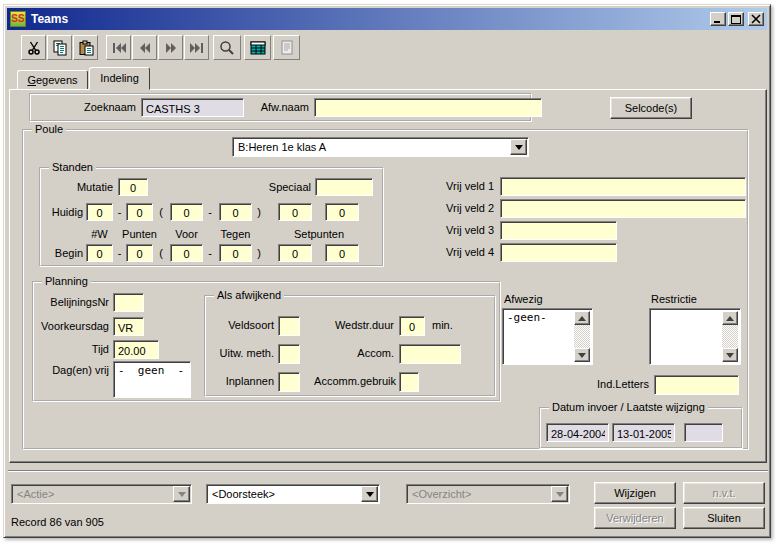 The image size is (777, 546). I want to click on restrictie-label: Restrictie, so click(674, 299).